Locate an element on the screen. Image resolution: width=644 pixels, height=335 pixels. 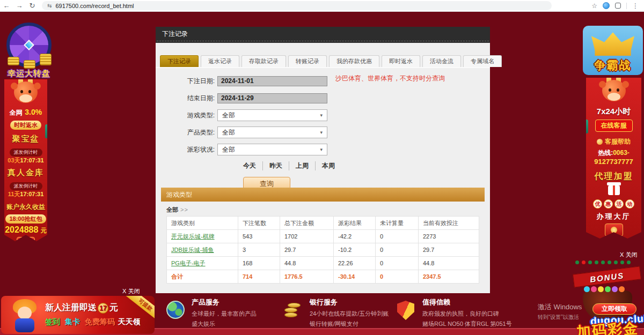
cell-value: -10.2 is located at coordinates (355, 250).